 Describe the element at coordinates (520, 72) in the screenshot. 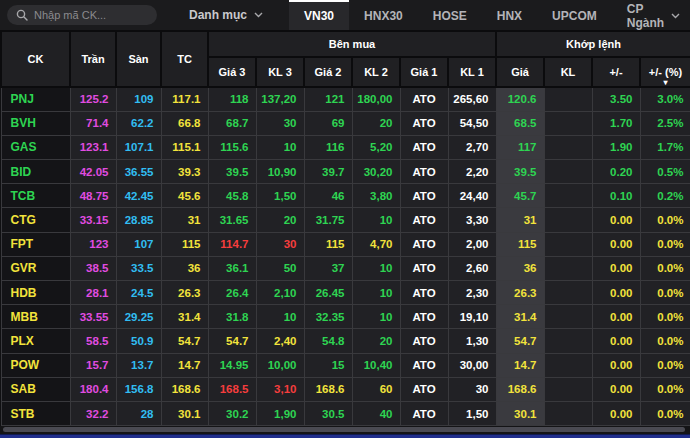

I see `header-matched-price: Giá` at that location.